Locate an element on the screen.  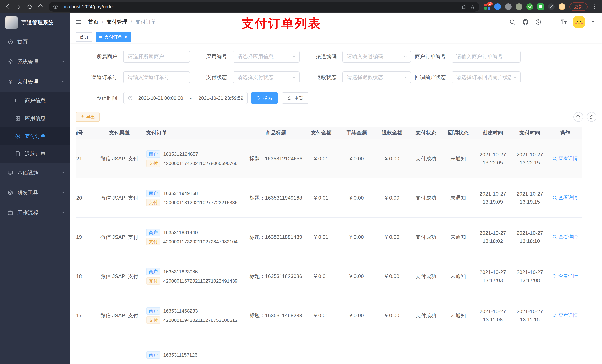
tags-view-bar: 首页 支付订单 × is located at coordinates (336, 37).